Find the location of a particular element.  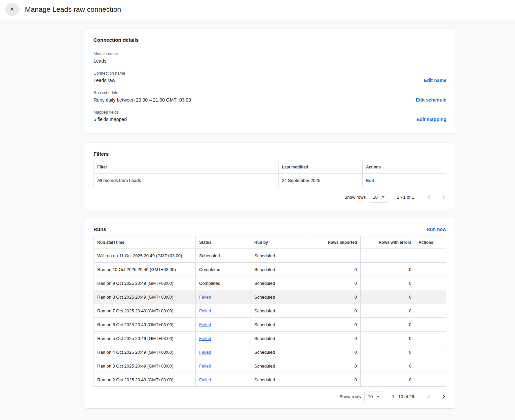

run-start-time-cell: Ran on 4 Oct 2025 20:49 (GMT+03:00) is located at coordinates (145, 352).